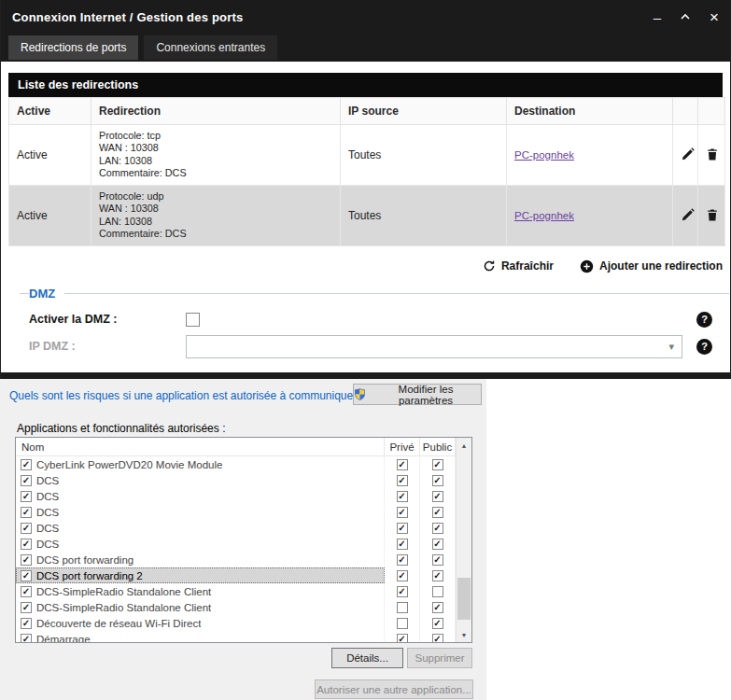 The height and width of the screenshot is (700, 731). I want to click on app-row: DCS port forwarding 2, so click(235, 575).